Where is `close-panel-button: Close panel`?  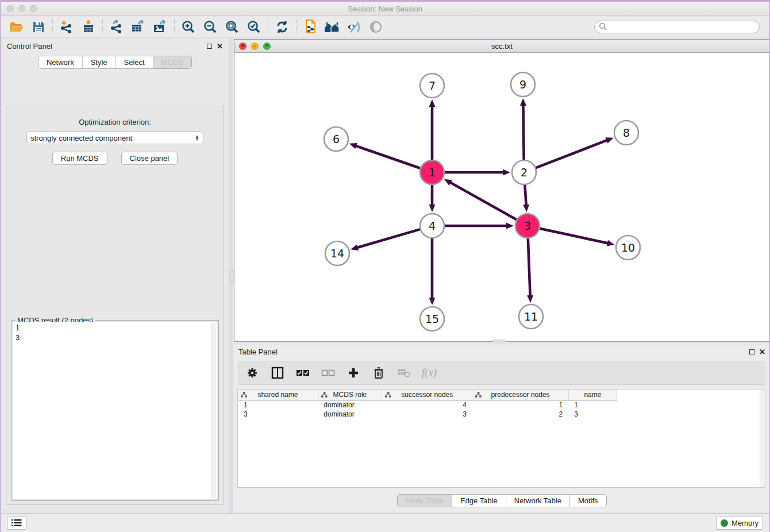
close-panel-button: Close panel is located at coordinates (149, 159).